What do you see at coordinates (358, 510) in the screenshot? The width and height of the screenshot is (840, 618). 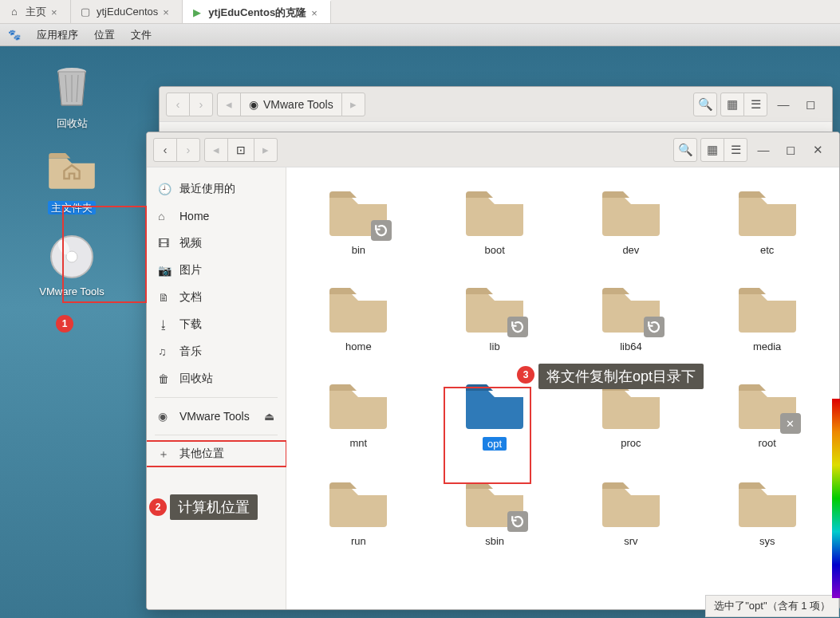 I see `folder-item-run: run` at bounding box center [358, 510].